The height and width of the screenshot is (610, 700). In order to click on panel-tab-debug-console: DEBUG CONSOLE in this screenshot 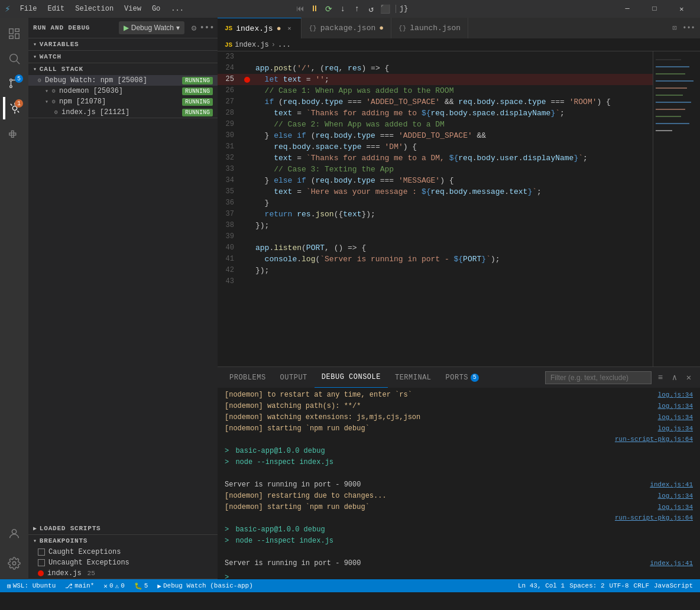, I will do `click(351, 377)`.